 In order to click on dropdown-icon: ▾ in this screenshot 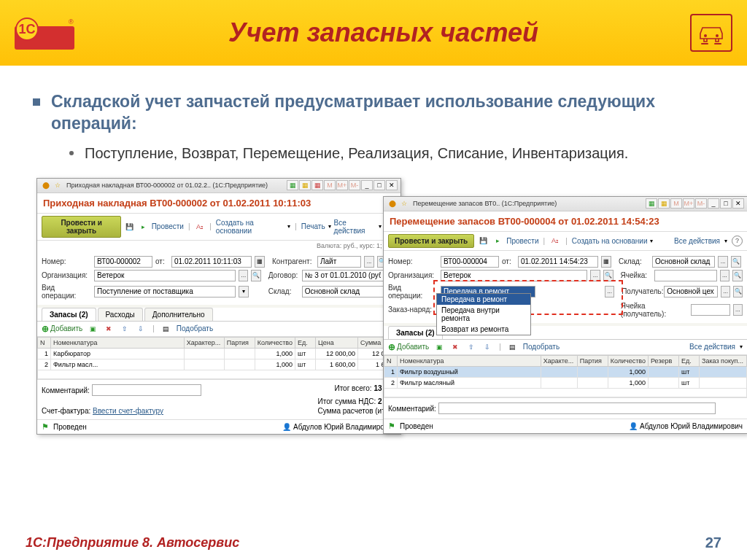, I will do `click(244, 292)`.